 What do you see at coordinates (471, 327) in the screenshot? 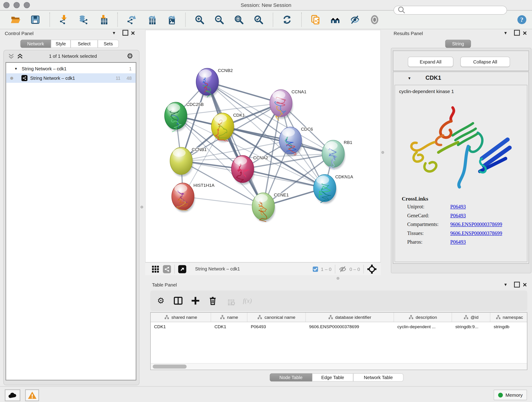
I see `table-cell: stringdb:9...` at bounding box center [471, 327].